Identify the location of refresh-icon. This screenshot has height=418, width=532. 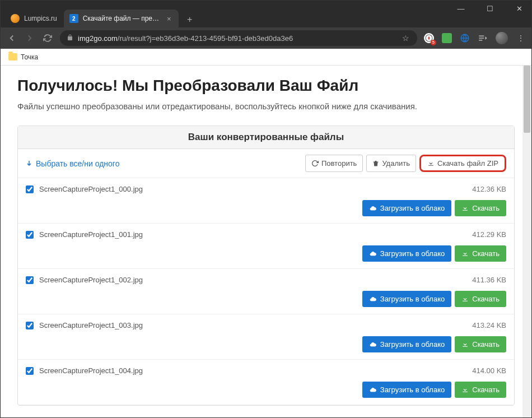
(315, 164).